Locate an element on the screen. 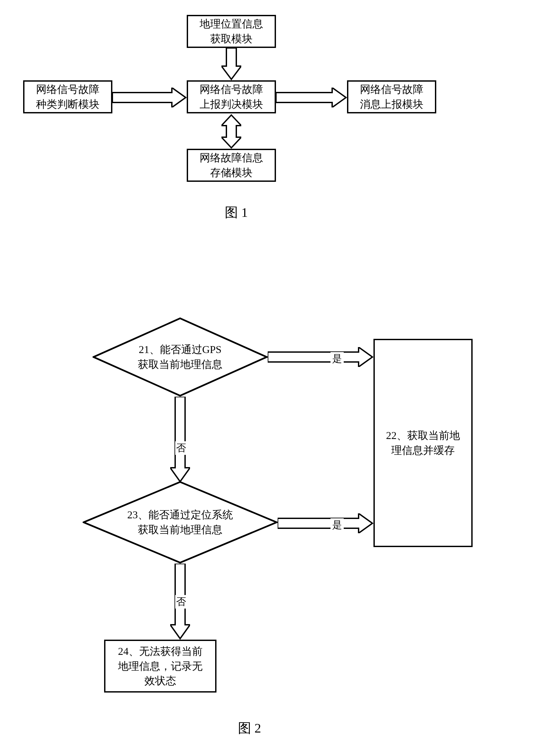  arrow-bidirectional-storage is located at coordinates (231, 131).